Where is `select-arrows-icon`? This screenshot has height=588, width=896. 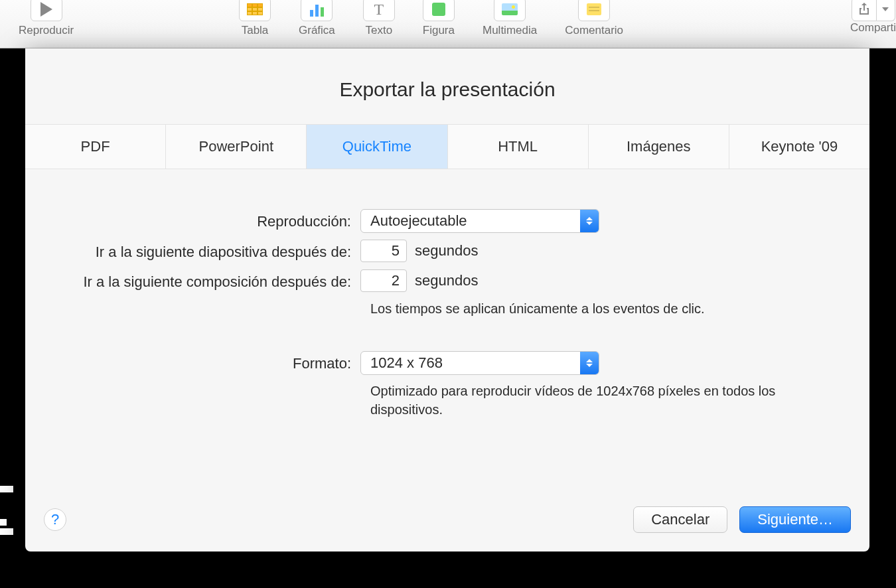
select-arrows-icon is located at coordinates (589, 221).